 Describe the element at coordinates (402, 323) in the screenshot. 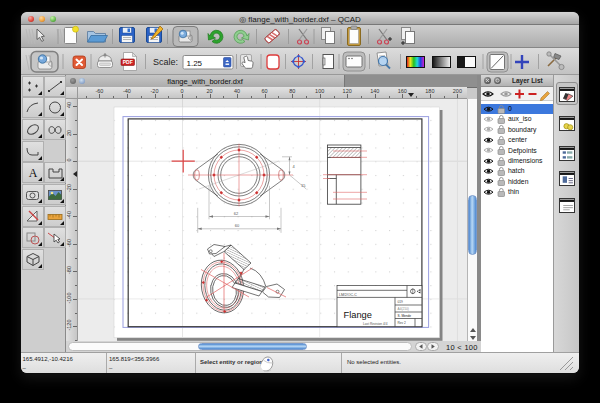

I see `svg-text: Rev 2` at that location.